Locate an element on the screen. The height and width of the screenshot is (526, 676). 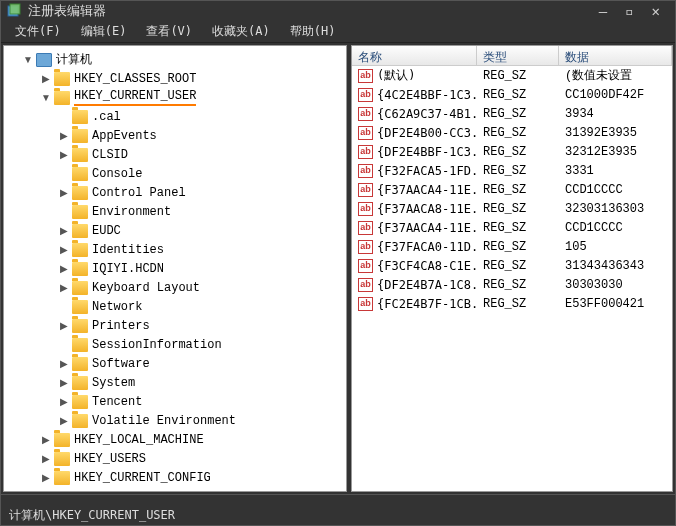
value-row: ab{F32FACA5-1FD...REG_SZ3331 is located at coordinates (512, 170).